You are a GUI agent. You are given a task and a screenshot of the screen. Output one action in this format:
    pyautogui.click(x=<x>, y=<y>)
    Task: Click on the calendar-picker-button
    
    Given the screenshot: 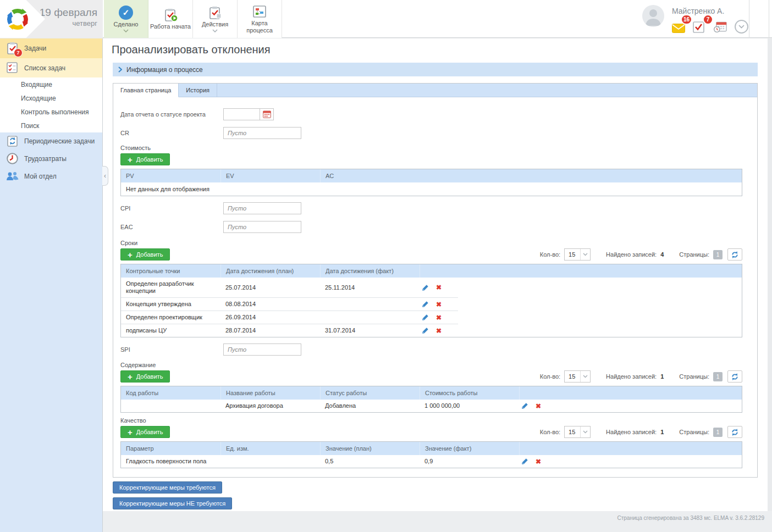 What is the action you would take?
    pyautogui.click(x=267, y=114)
    